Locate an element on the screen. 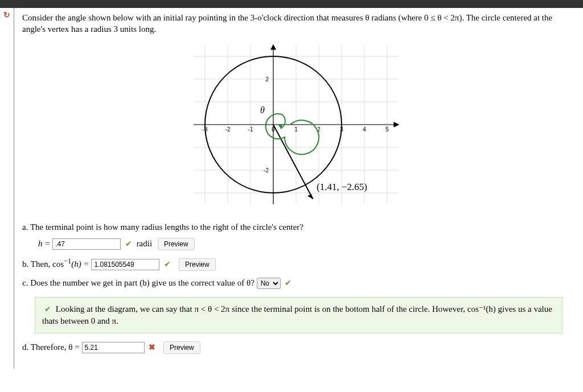  terminal-point-label: (1.41, −2.65) is located at coordinates (342, 187).